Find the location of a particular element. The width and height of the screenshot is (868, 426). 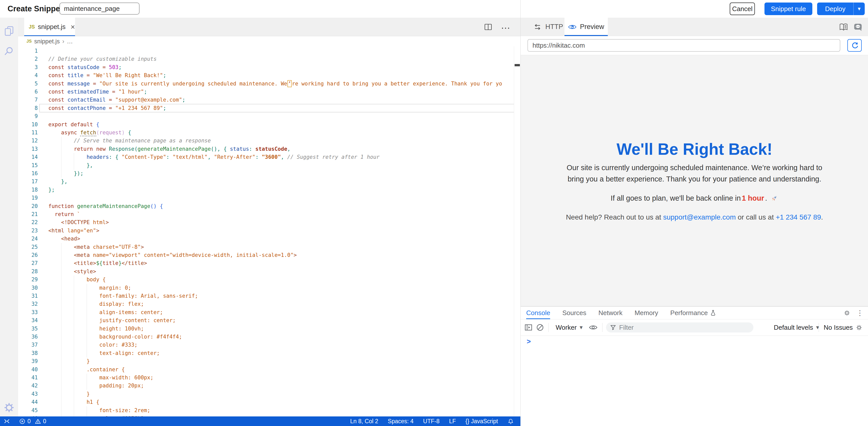

code-line: 21 return ` is located at coordinates (269, 215).